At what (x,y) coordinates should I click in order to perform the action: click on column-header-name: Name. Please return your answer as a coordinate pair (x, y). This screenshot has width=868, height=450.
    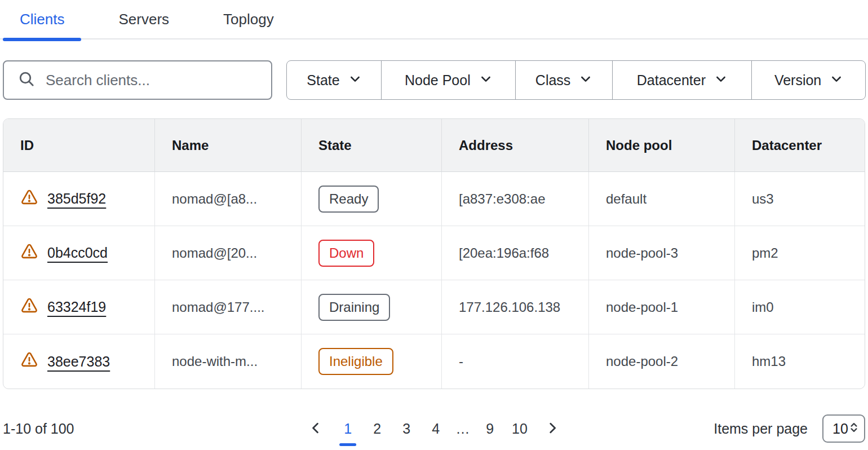
    Looking at the image, I should click on (228, 145).